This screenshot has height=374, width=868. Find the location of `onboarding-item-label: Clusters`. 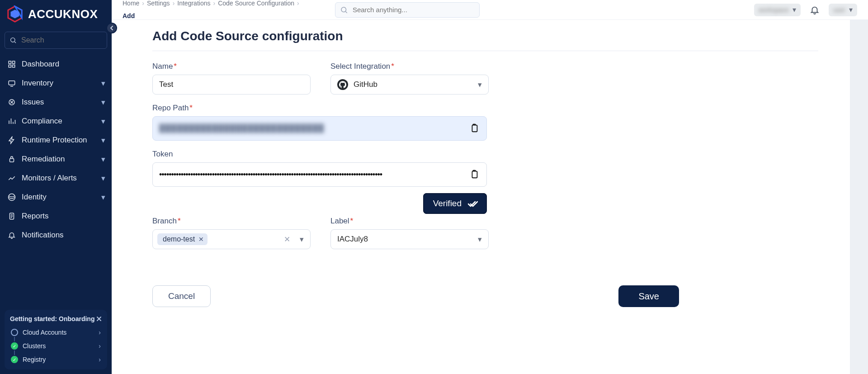

onboarding-item-label: Clusters is located at coordinates (34, 346).